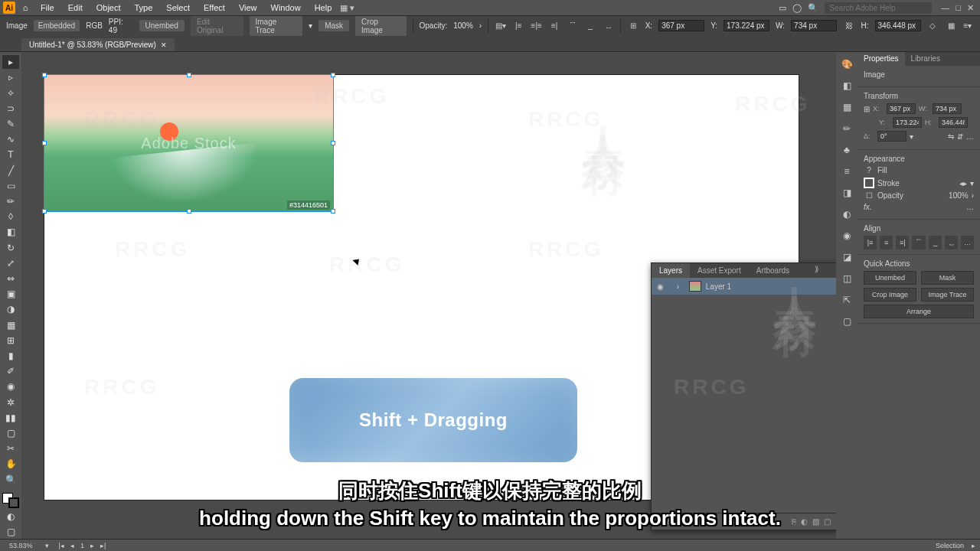 This screenshot has width=980, height=551. Describe the element at coordinates (718, 286) in the screenshot. I see `layer-name: Layer 1` at that location.